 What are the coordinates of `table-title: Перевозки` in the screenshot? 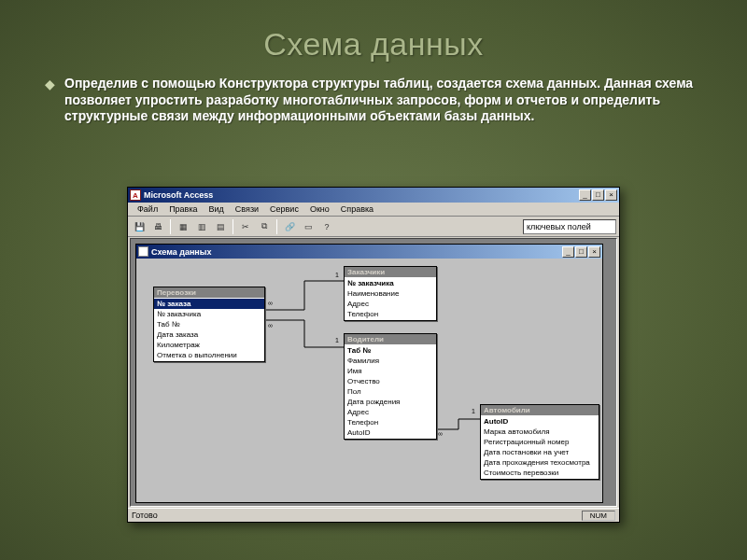 It's located at (209, 293).